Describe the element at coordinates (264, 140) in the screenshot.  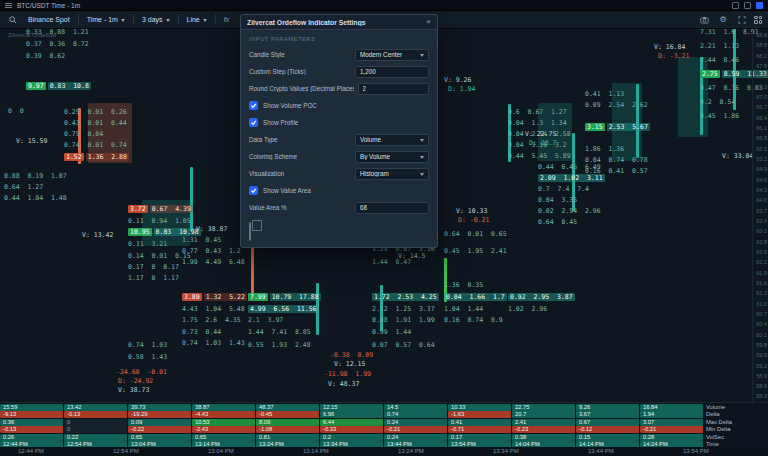
I see `field-label: Data Type` at that location.